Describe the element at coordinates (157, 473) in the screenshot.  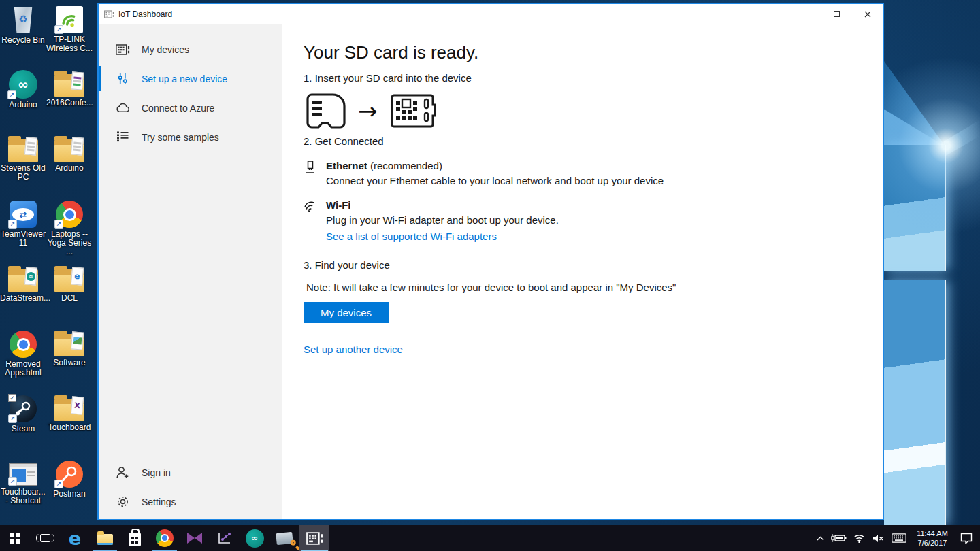
I see `sidebar-item-label: Sign in` at that location.